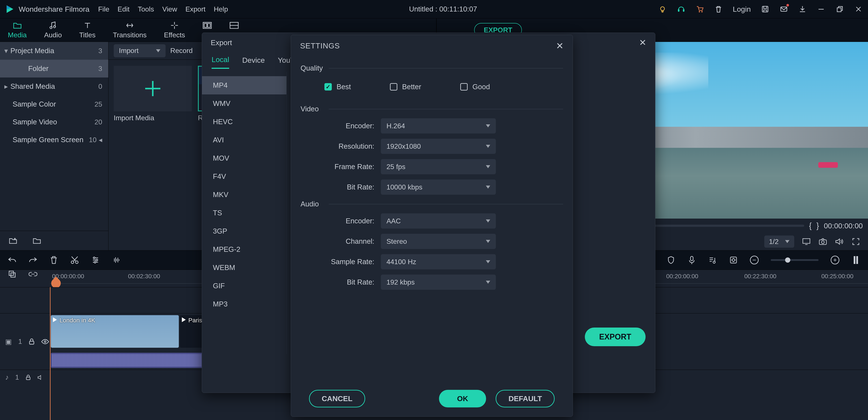 This screenshot has width=868, height=420. I want to click on format-hevc: HEVC, so click(244, 122).